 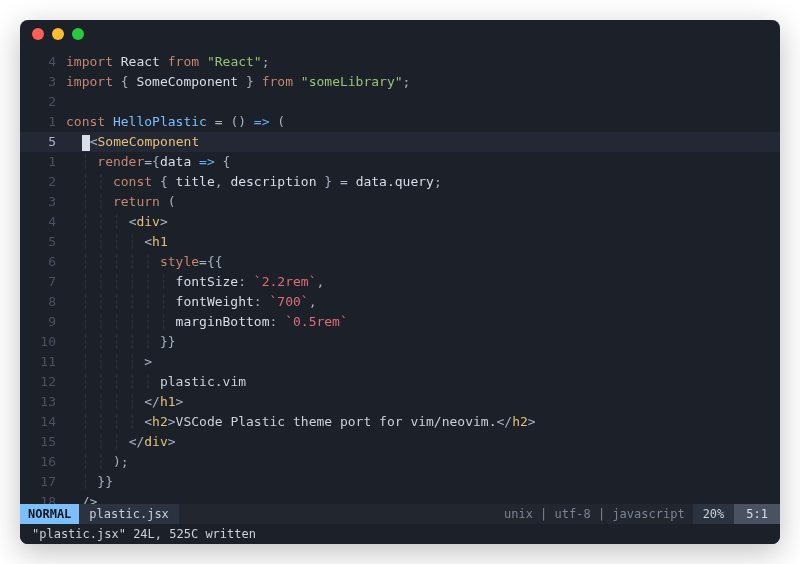 What do you see at coordinates (714, 514) in the screenshot?
I see `status-percent: 20%` at bounding box center [714, 514].